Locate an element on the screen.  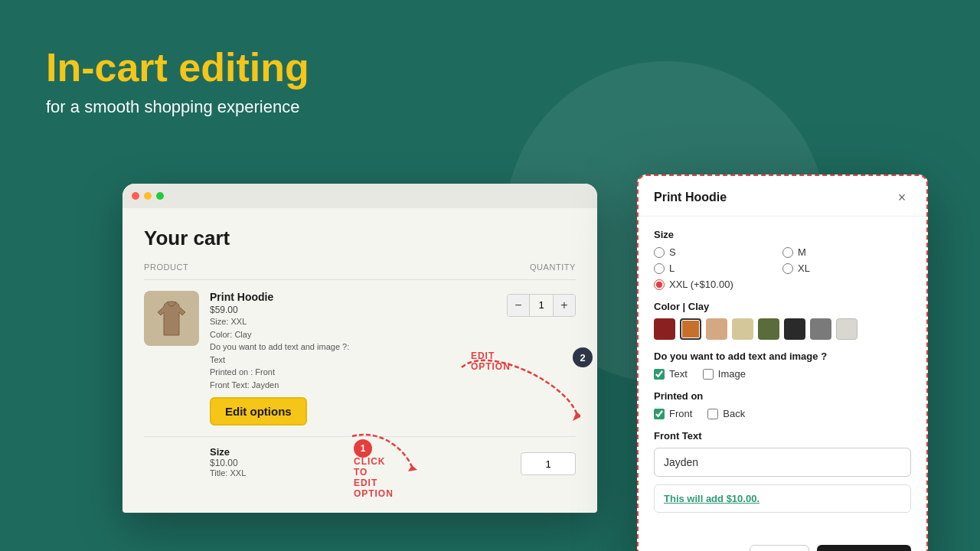
text-checkbox: Text is located at coordinates (671, 373).